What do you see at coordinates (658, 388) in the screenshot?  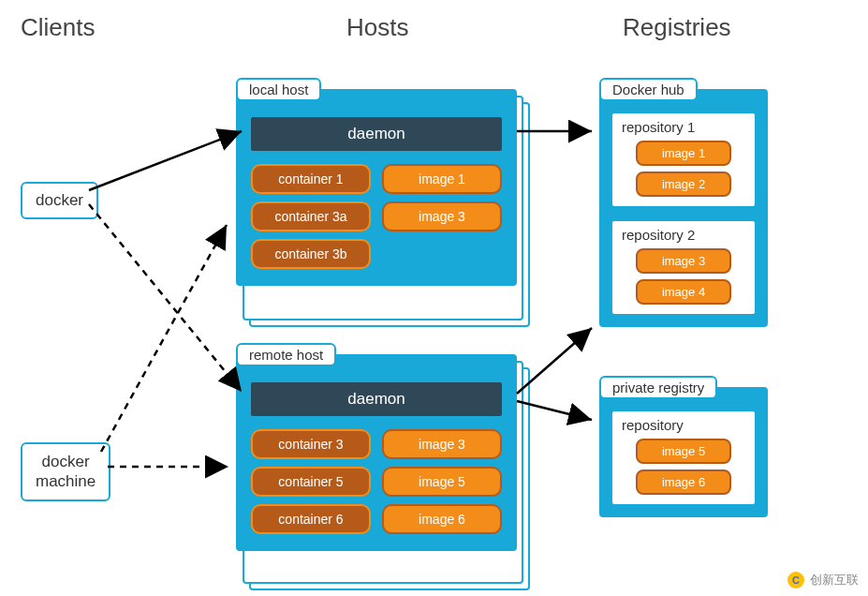 I see `registry-private-label: private registry` at bounding box center [658, 388].